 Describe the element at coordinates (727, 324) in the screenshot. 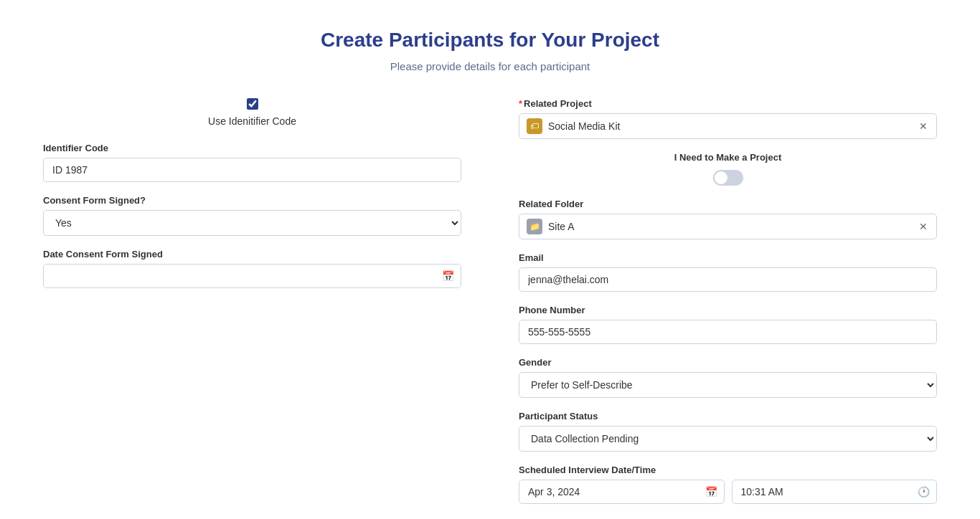

I see `phone-group: Phone Number` at that location.